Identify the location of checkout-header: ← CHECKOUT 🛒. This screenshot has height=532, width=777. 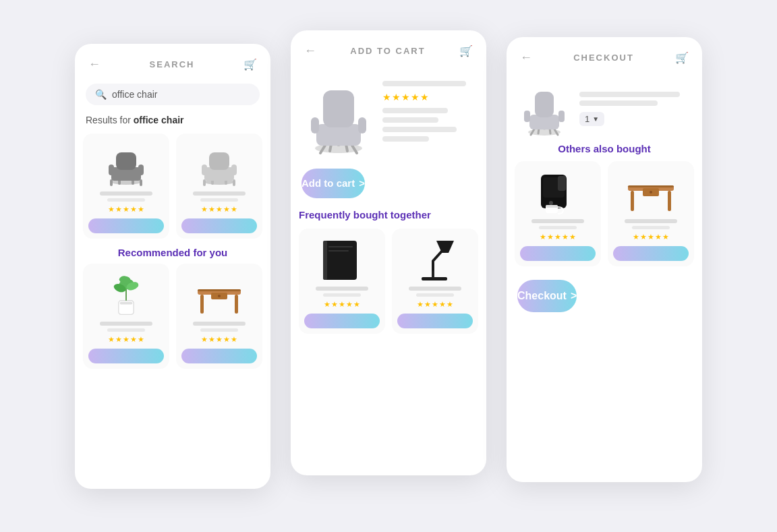
(604, 54).